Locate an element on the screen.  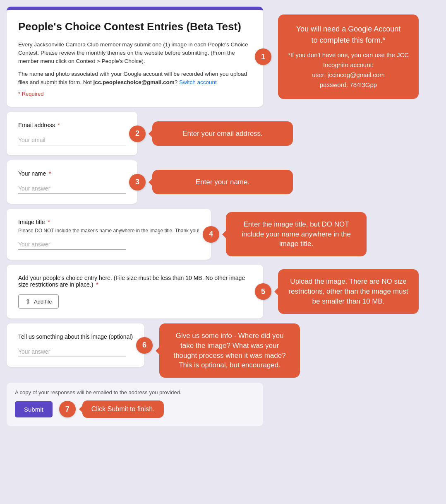
submit-button-row: Submit 7 Click Submit to finish. is located at coordinates (135, 409).